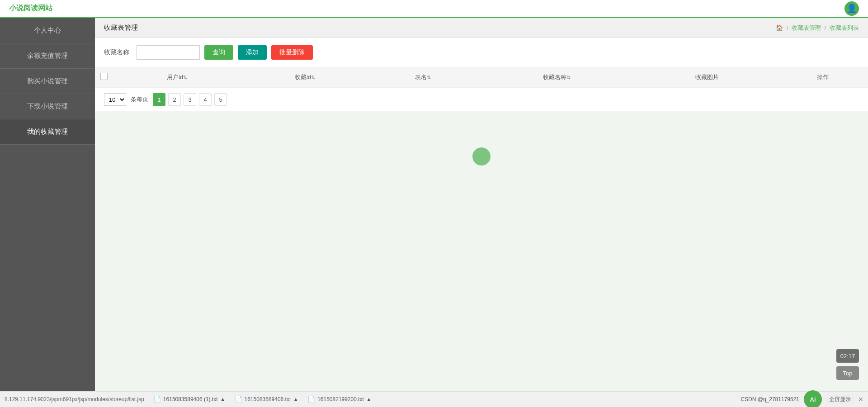 Image resolution: width=868 pixels, height=407 pixels. Describe the element at coordinates (852, 9) in the screenshot. I see `user-avatar: 👤` at that location.